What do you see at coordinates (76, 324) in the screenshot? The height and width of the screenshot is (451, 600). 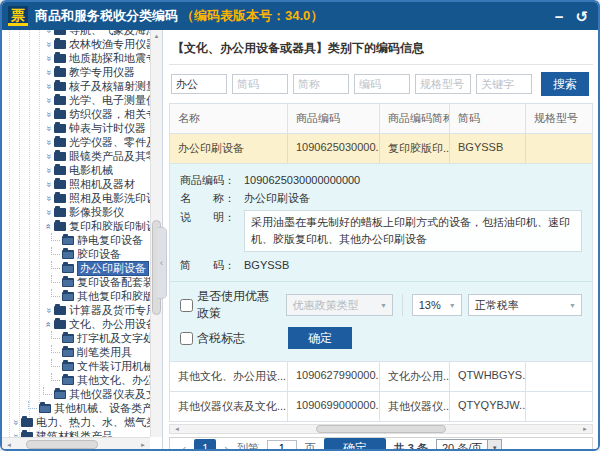 I see `tree-item: »文化、办公用设备或器具` at bounding box center [76, 324].